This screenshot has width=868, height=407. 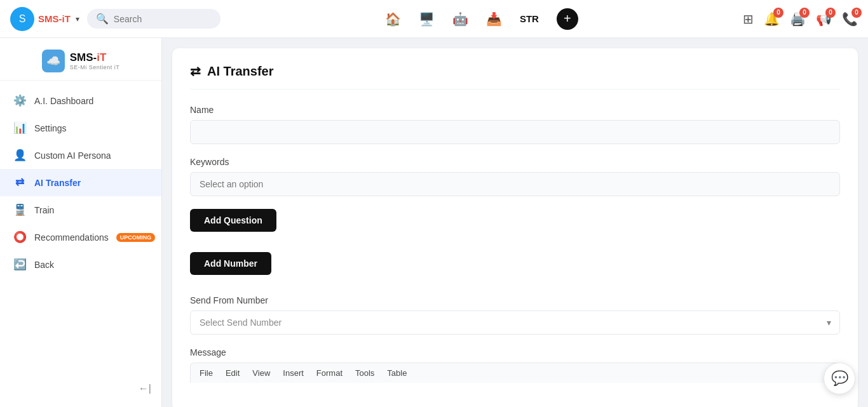 I want to click on sidebar-nav: ⚙️ A.I. Dashboard 📊 Settings 👤 Custom AI…, so click(x=81, y=229).